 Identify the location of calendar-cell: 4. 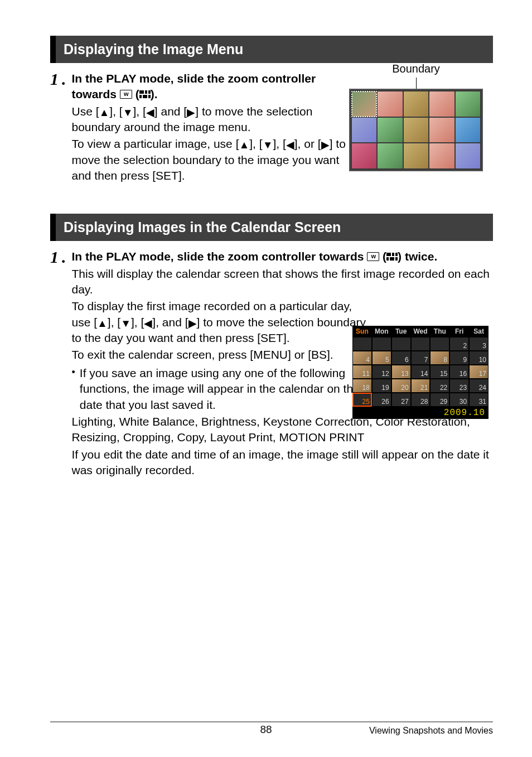
(362, 358).